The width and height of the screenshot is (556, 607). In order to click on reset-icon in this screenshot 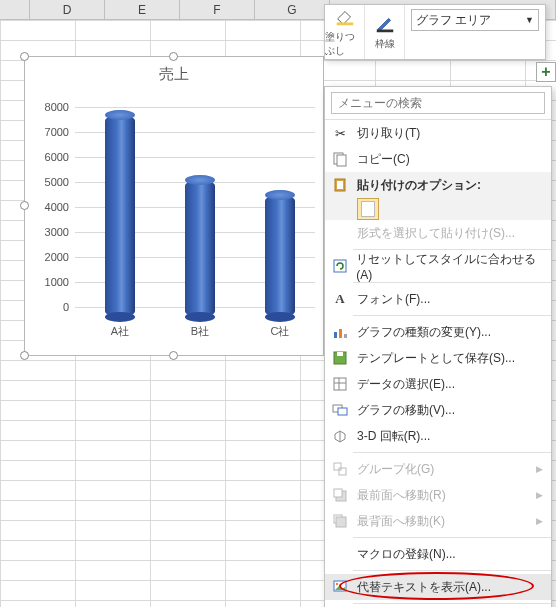, I will do `click(340, 266)`.